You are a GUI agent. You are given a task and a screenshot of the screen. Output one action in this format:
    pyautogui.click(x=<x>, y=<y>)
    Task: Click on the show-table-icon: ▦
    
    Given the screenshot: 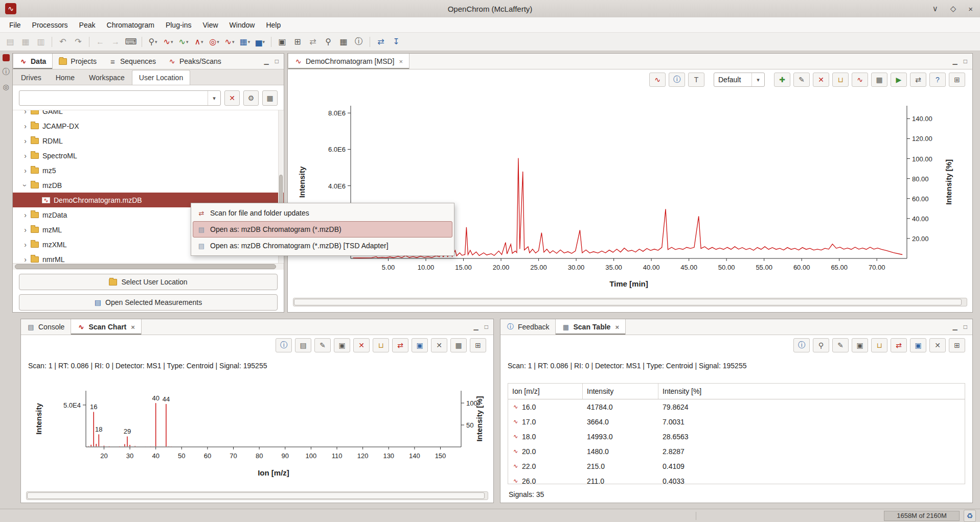 What is the action you would take?
    pyautogui.click(x=879, y=80)
    